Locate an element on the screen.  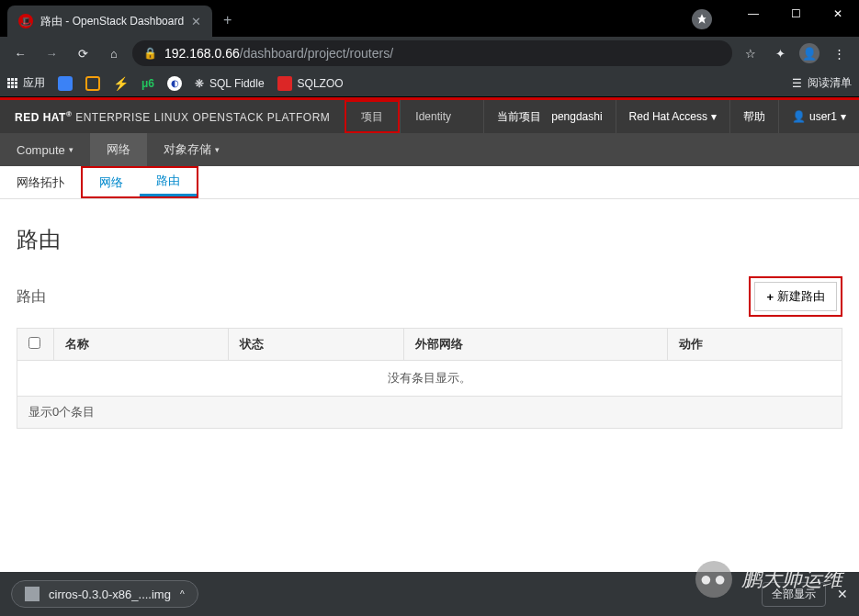
secondary-nav: Compute ▾ 网络 对象存储 ▾ is located at coordinates (430, 150).